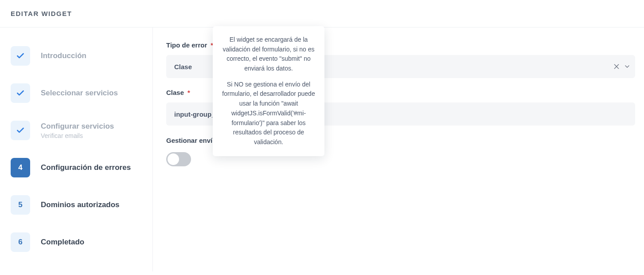 The width and height of the screenshot is (644, 275). I want to click on tooltip-paragraph: Si NO se gestiona el envío del formulari…, so click(269, 114).